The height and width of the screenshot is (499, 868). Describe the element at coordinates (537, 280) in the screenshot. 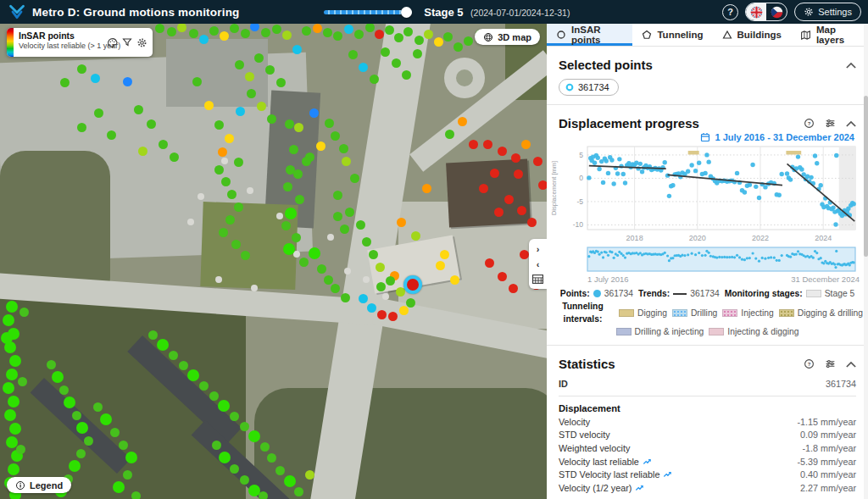

I see `grid-view-button` at that location.